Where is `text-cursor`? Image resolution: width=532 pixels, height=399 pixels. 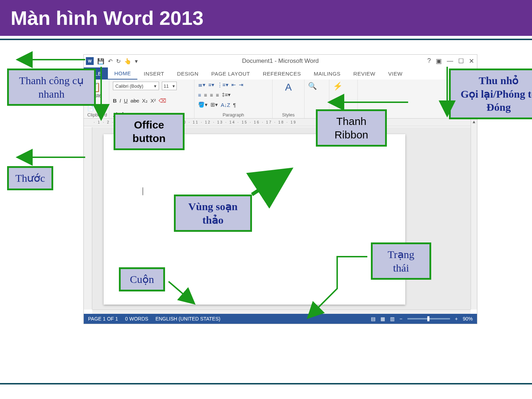 text-cursor is located at coordinates (143, 191).